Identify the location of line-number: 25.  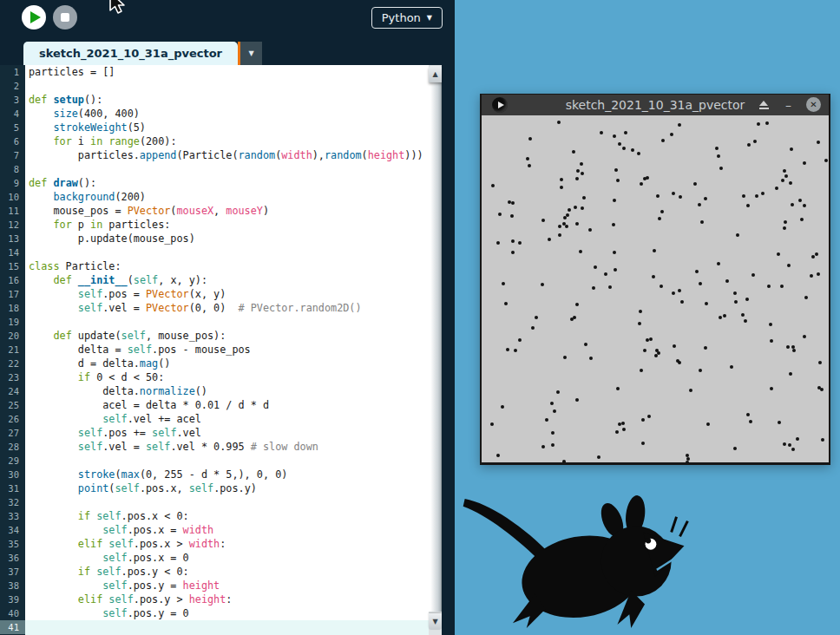
(12, 405).